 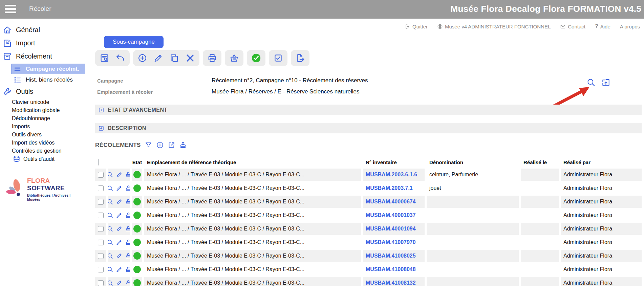 What do you see at coordinates (43, 80) in the screenshot?
I see `sidebar-item-hist-biens-r-col-s: Hist. biens récolés` at bounding box center [43, 80].